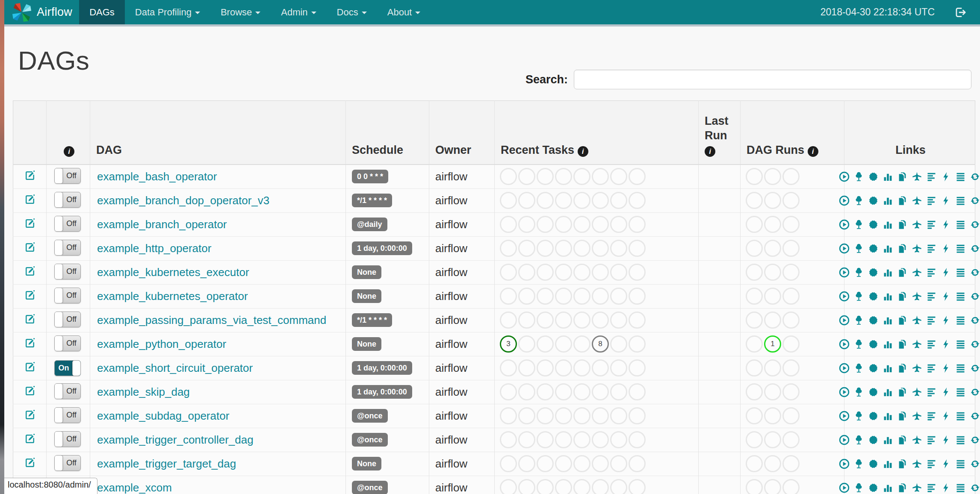 This screenshot has height=494, width=980. What do you see at coordinates (212, 320) in the screenshot?
I see `dag-link: example_passing_params_via_test_command` at bounding box center [212, 320].